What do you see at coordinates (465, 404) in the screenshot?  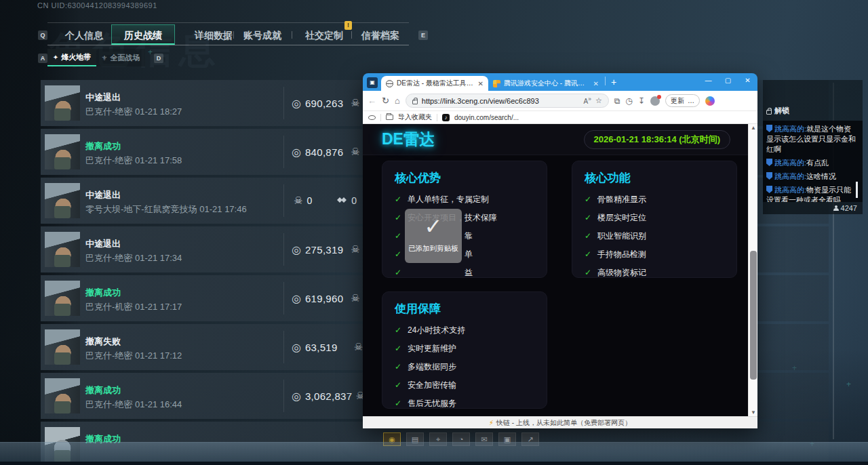 I see `card-item: 售后无忧服务` at bounding box center [465, 404].